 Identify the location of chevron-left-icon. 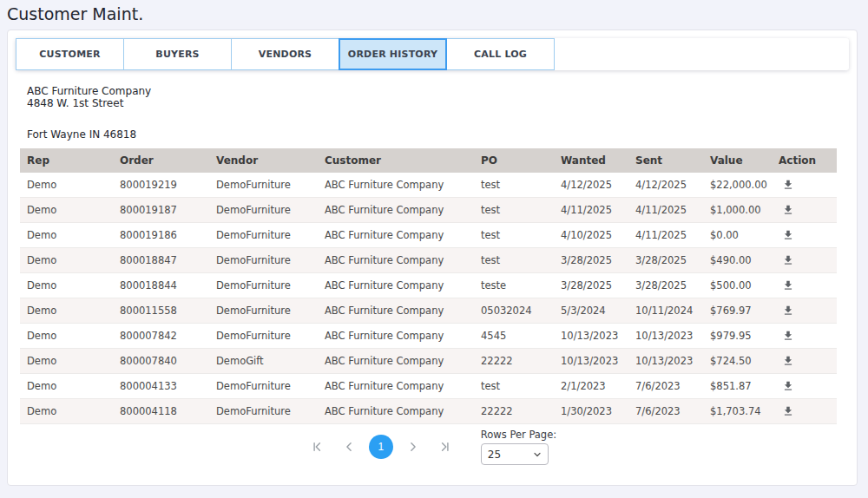
(349, 447).